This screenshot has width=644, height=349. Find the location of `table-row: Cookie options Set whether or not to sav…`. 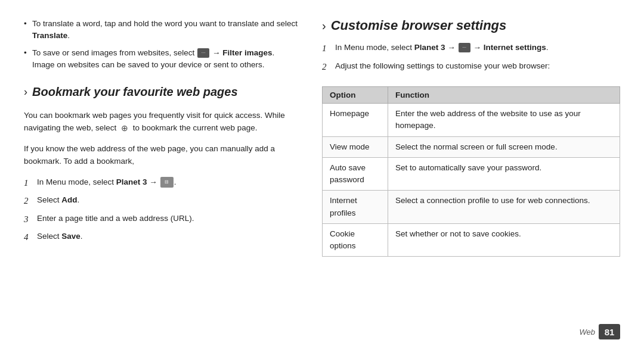

table-row: Cookie options Set whether or not to sav… is located at coordinates (471, 240).